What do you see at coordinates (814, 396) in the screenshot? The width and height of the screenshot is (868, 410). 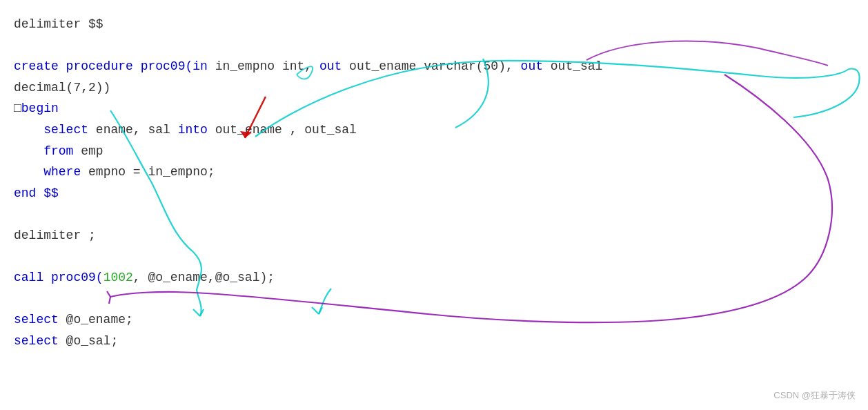 I see `brand-label: CSDN @狂暴于涛侠` at bounding box center [814, 396].